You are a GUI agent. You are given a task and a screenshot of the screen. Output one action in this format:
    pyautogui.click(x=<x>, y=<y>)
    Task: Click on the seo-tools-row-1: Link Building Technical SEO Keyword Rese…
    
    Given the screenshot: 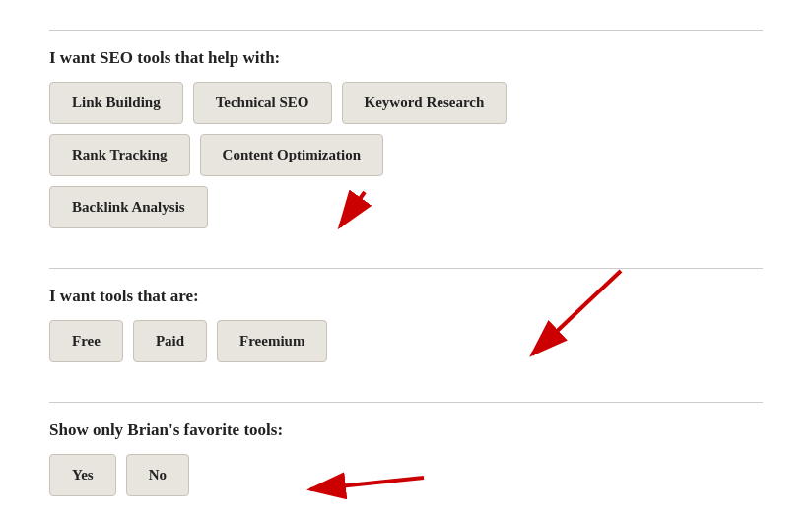 What is the action you would take?
    pyautogui.click(x=406, y=102)
    